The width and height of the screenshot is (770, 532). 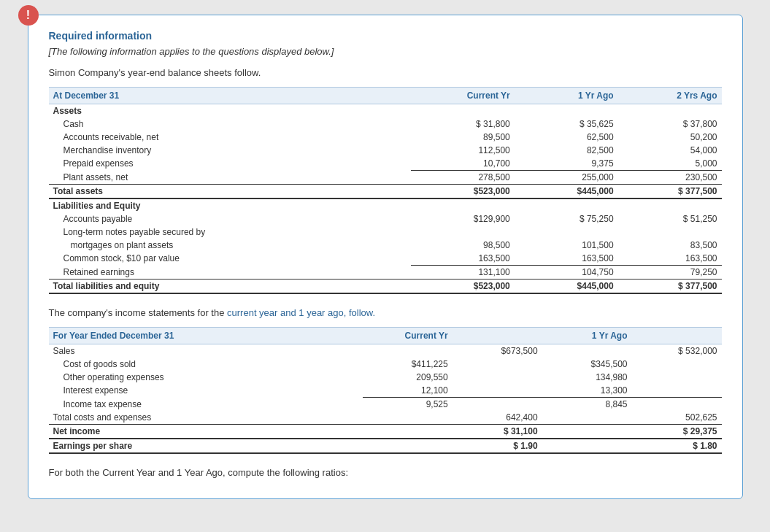 I want to click on bs-val-0: 10,700, so click(x=463, y=163).